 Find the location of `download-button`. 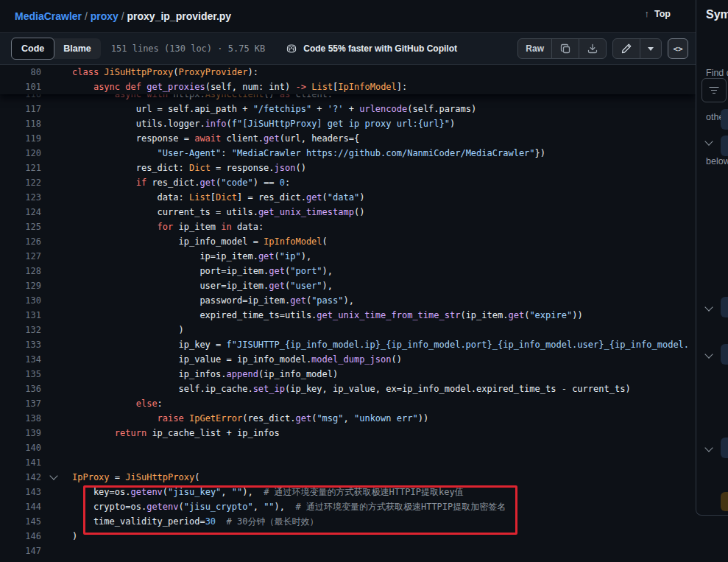

download-button is located at coordinates (592, 49).